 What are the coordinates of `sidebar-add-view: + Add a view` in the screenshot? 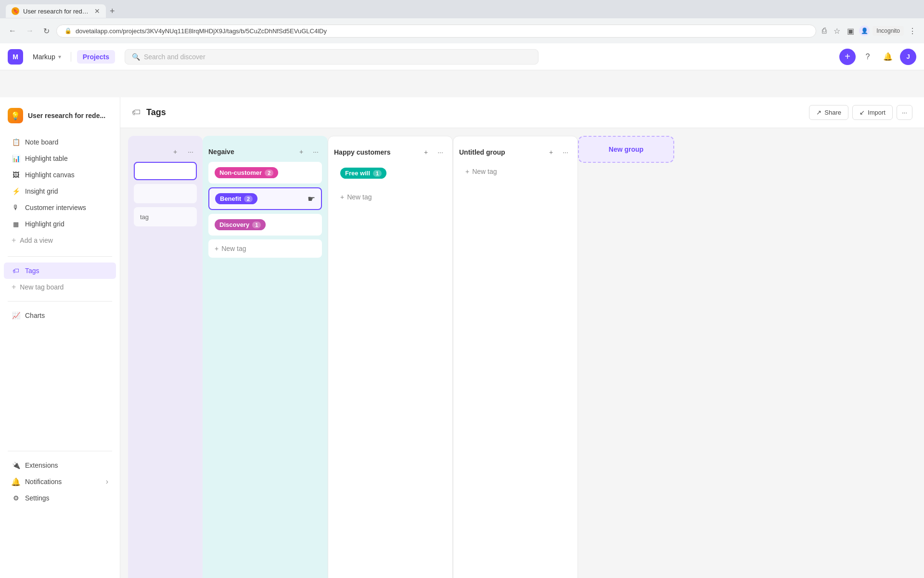 It's located at (60, 240).